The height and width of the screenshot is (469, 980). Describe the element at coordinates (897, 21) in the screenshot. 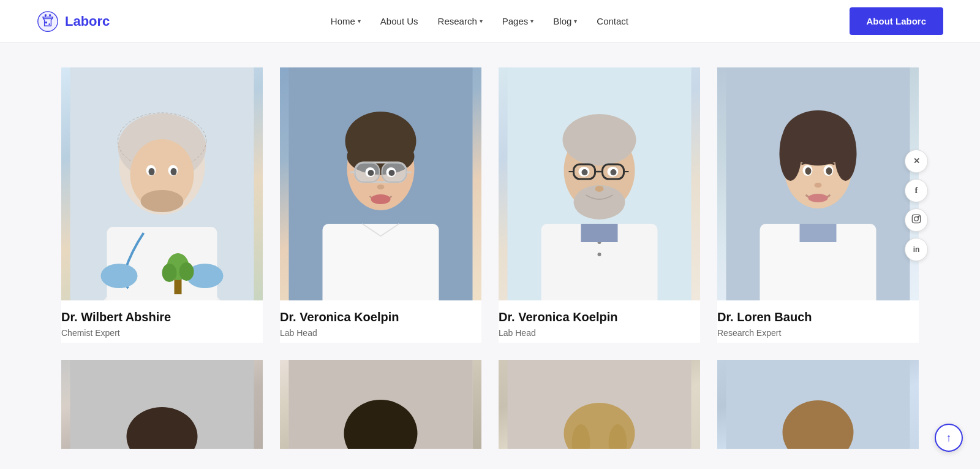

I see `about-laborc-button: About Laborc` at that location.